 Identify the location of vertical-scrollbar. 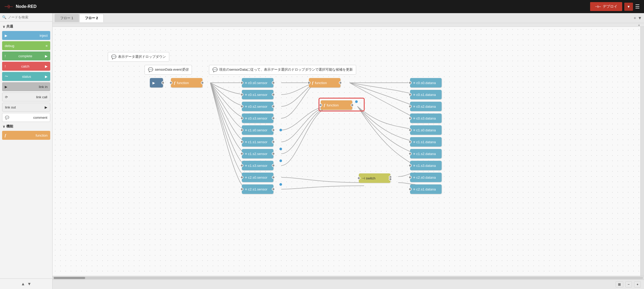
(642, 151).